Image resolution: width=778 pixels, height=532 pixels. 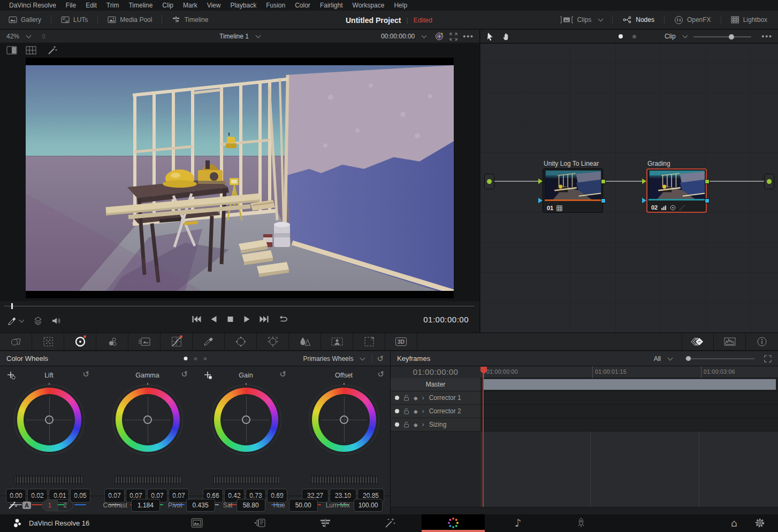 What do you see at coordinates (243, 5) in the screenshot?
I see `menu-playback: Playback` at bounding box center [243, 5].